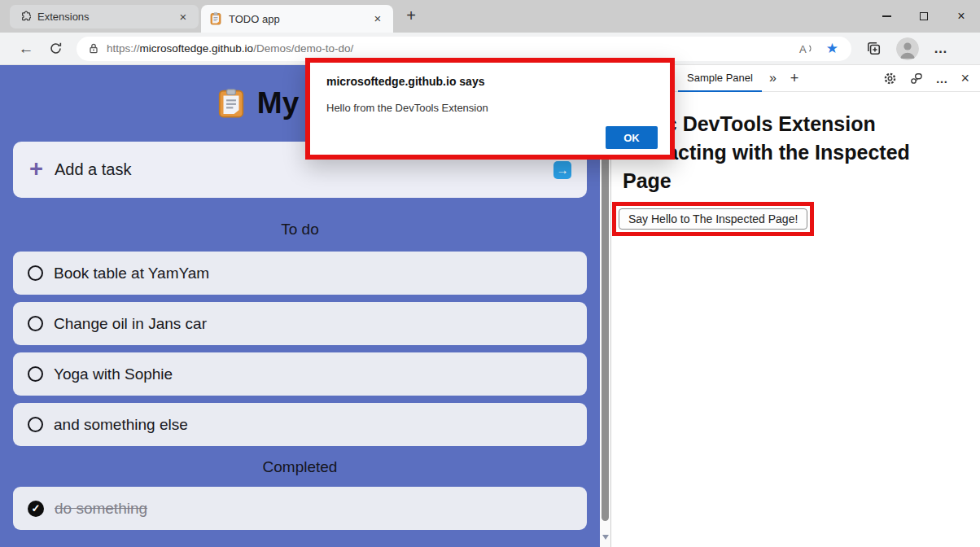  Describe the element at coordinates (303, 49) in the screenshot. I see `url-path: /Demos/demo-to-do/` at that location.